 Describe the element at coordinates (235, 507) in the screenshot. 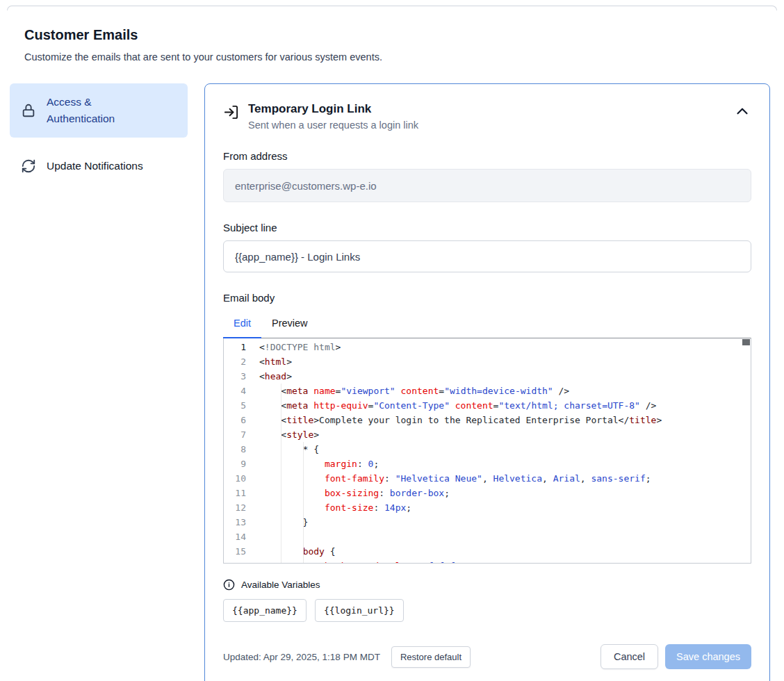

I see `line-number: 12` at that location.